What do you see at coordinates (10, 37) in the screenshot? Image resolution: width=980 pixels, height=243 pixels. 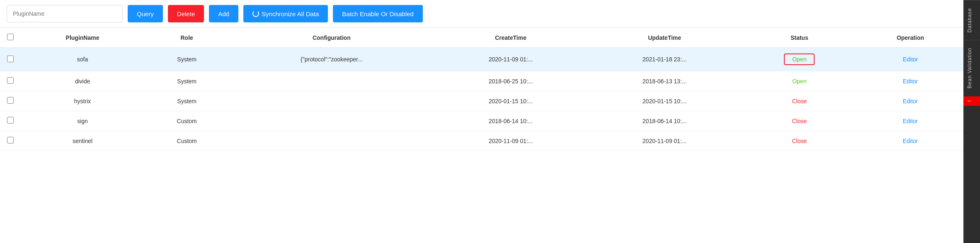 I see `select-all-checkbox` at bounding box center [10, 37].